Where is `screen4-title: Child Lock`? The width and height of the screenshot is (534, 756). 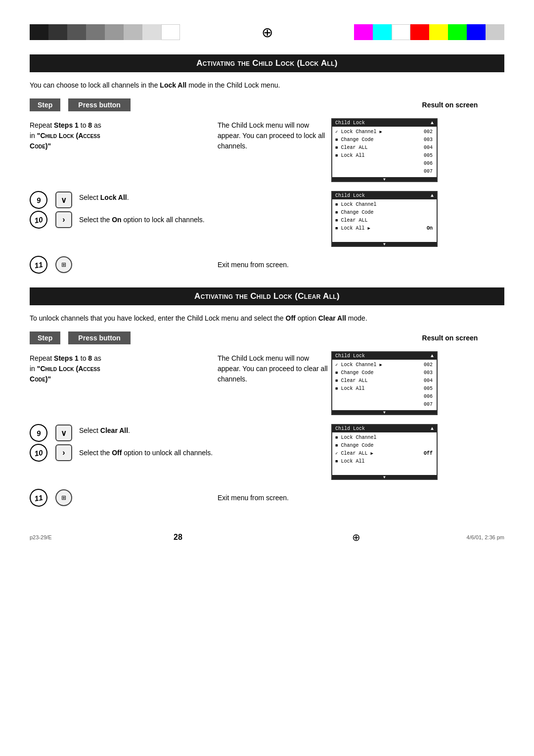
screen4-title: Child Lock is located at coordinates (350, 428).